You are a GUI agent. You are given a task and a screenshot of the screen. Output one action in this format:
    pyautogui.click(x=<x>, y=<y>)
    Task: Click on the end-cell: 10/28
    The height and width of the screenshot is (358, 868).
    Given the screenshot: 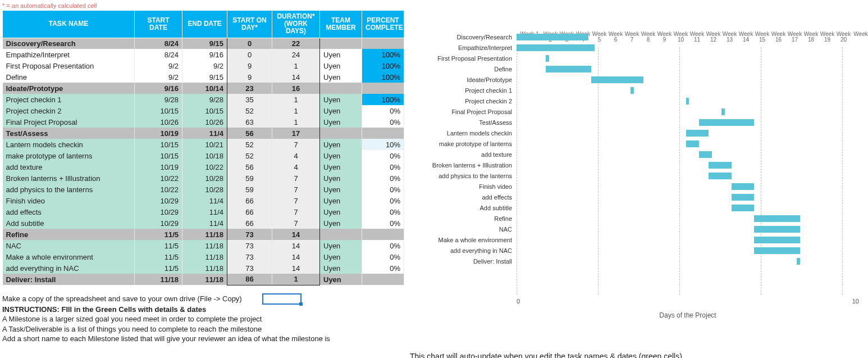 What is the action you would take?
    pyautogui.click(x=205, y=178)
    